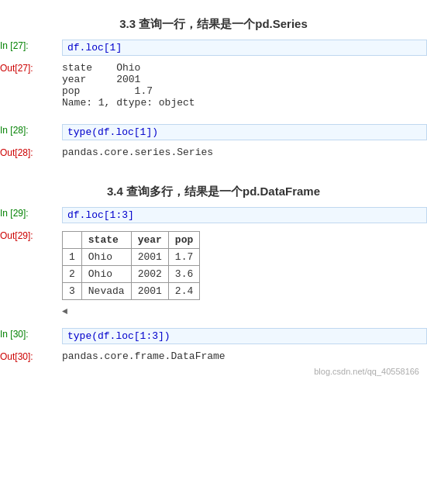  I want to click on table-row: 2 Ohio 2002 3.6, so click(132, 274).